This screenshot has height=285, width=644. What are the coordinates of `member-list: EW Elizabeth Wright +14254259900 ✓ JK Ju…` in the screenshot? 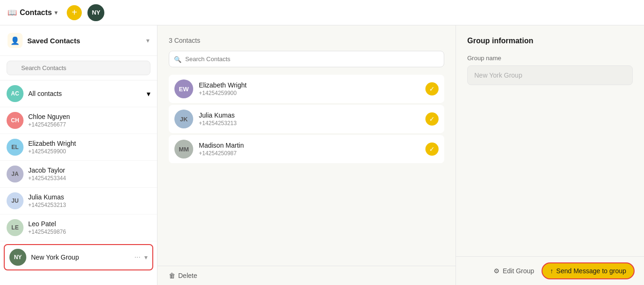 It's located at (306, 119).